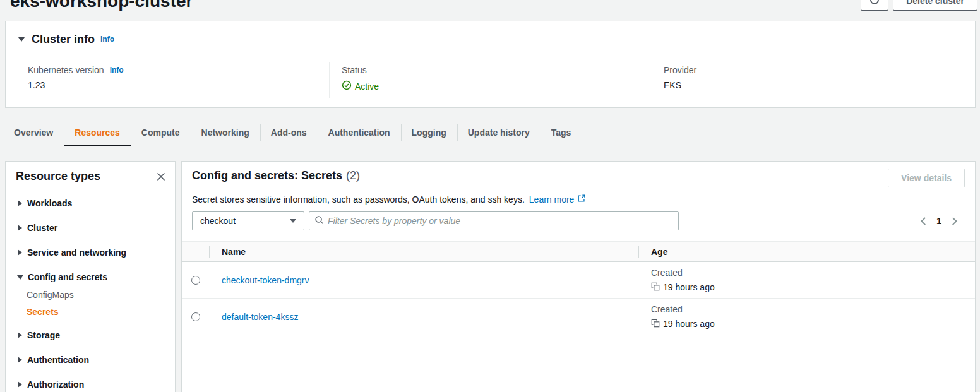  Describe the element at coordinates (924, 221) in the screenshot. I see `chevron-left-icon` at that location.